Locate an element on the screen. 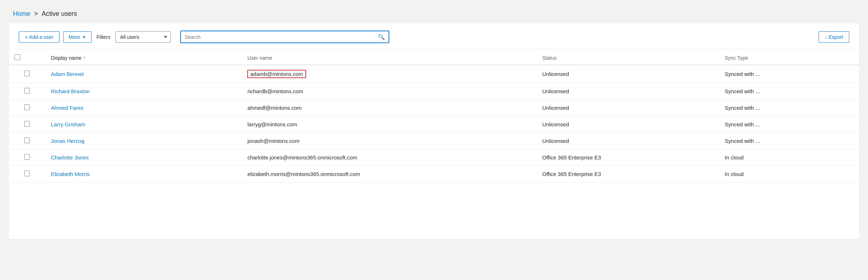  row-user-name: jonash@mintons.com is located at coordinates (389, 141).